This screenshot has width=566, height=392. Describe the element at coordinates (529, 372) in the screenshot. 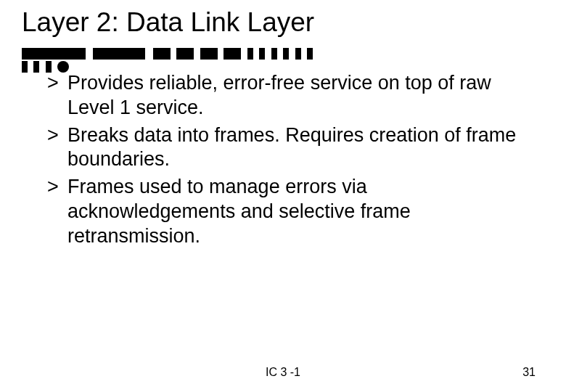

I see `page-number: 31` at that location.